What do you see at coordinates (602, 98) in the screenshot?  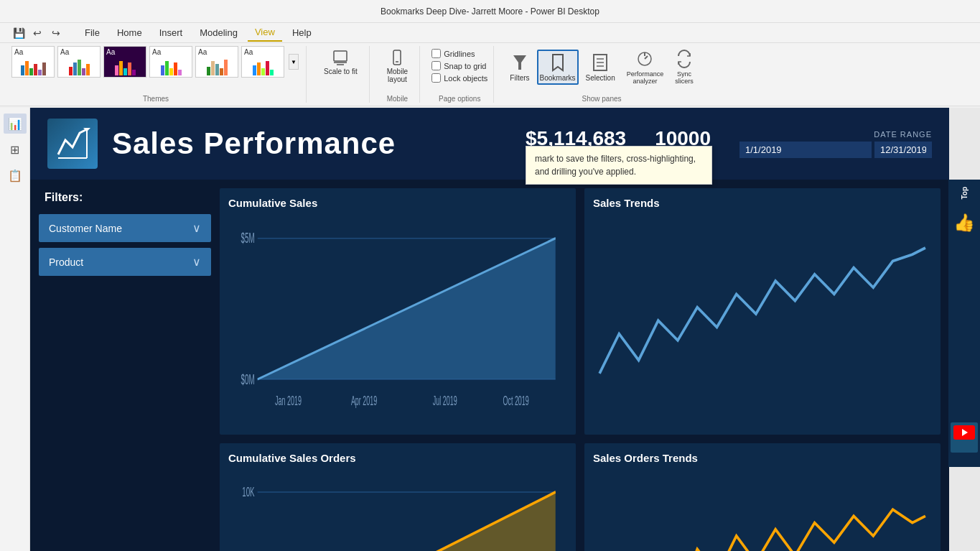 I see `show-panes-label: Show panes` at bounding box center [602, 98].